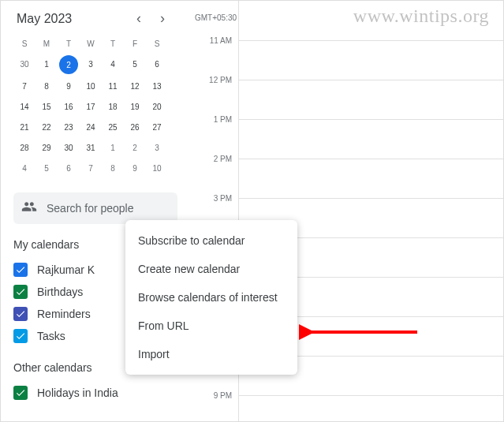 The image size is (504, 422). Describe the element at coordinates (221, 80) in the screenshot. I see `time-label: 12 PM` at that location.